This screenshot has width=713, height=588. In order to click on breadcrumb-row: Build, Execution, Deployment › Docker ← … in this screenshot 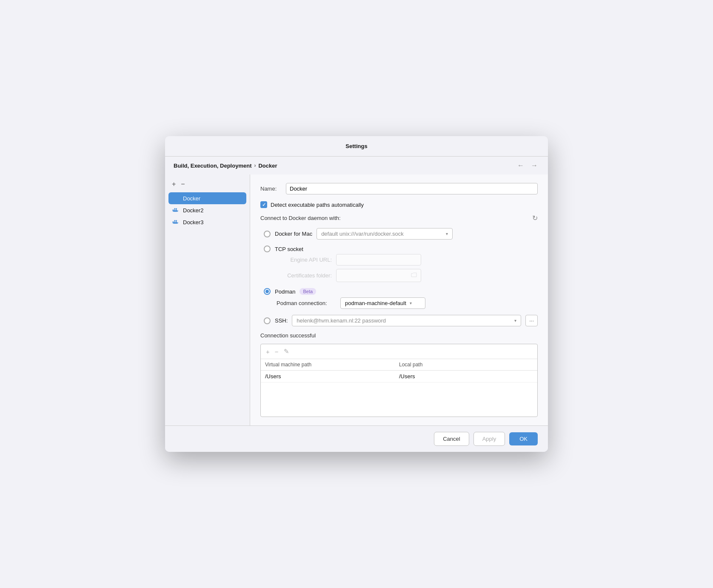, I will do `click(356, 166)`.